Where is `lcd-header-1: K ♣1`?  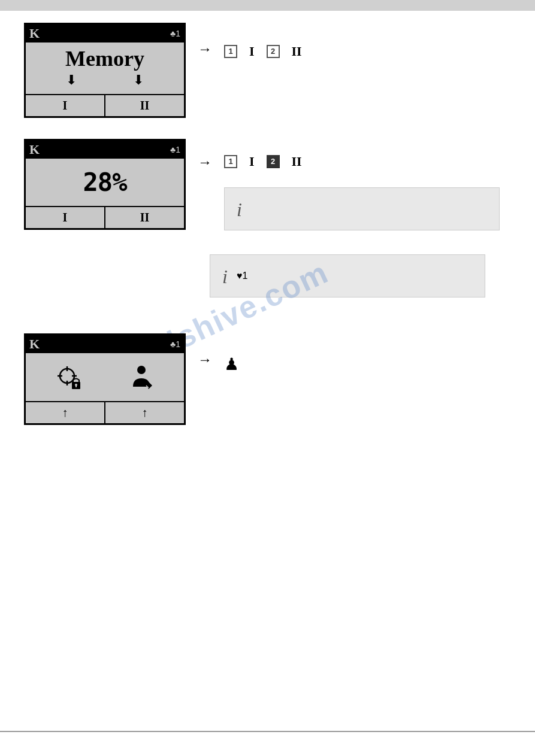
lcd-header-1: K ♣1 is located at coordinates (105, 34).